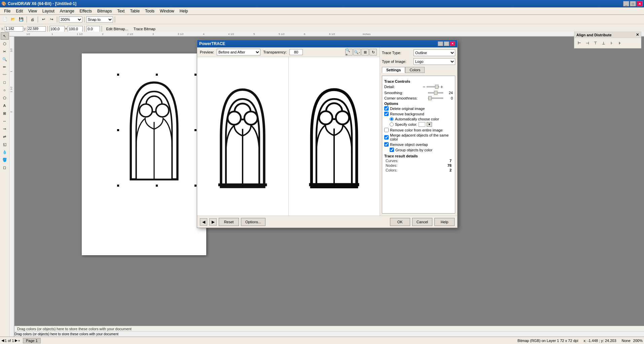  I want to click on open-button: 📂, so click(13, 20).